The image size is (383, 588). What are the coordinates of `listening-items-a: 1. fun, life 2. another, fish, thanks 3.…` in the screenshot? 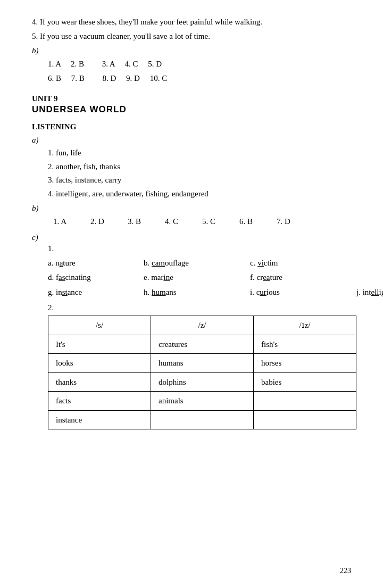 It's located at (199, 173).